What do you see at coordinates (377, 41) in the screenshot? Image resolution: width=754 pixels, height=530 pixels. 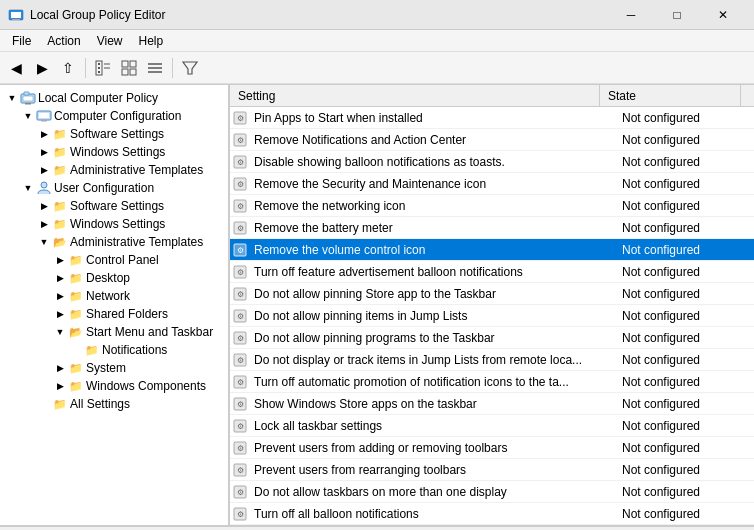 I see `menubar: File Action View Help` at bounding box center [377, 41].